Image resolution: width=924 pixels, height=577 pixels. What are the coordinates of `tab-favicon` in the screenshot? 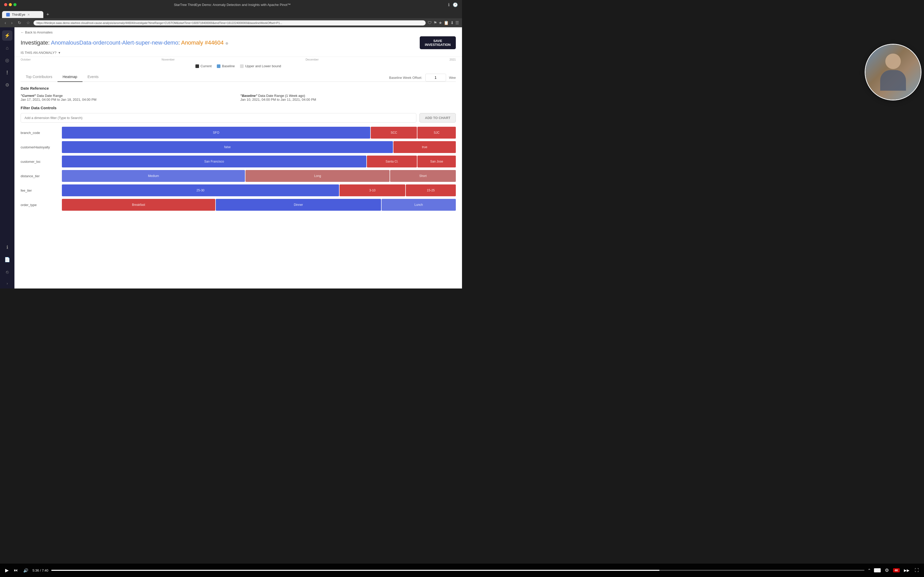 It's located at (8, 15).